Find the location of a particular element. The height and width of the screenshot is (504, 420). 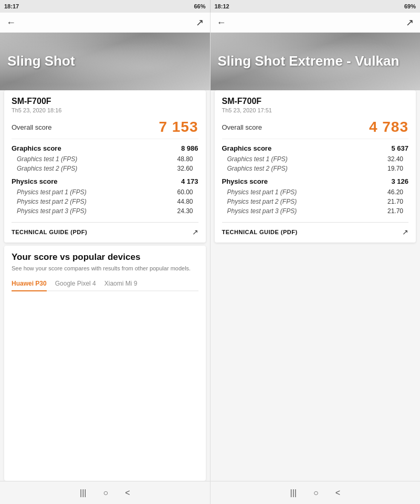

left-graphics-test-1: Graphics test 1 (FPS) 48.80 is located at coordinates (105, 159).